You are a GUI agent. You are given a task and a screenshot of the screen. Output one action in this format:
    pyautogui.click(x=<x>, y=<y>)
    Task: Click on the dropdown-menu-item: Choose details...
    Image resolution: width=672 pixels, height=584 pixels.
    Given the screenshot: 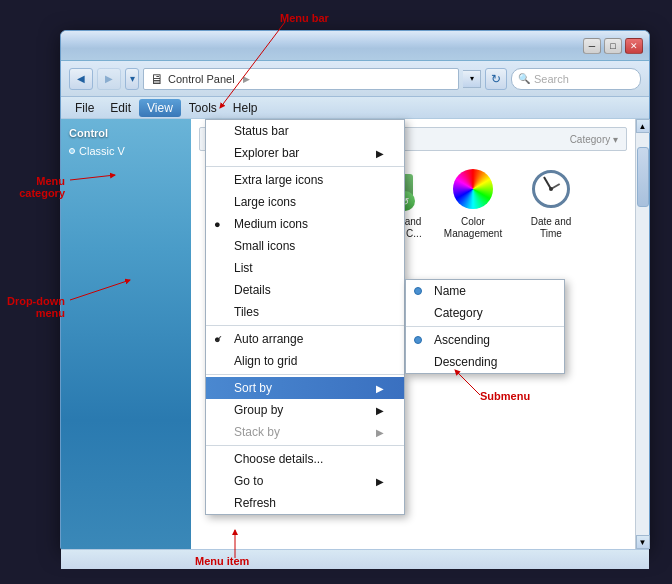 What is the action you would take?
    pyautogui.click(x=305, y=459)
    